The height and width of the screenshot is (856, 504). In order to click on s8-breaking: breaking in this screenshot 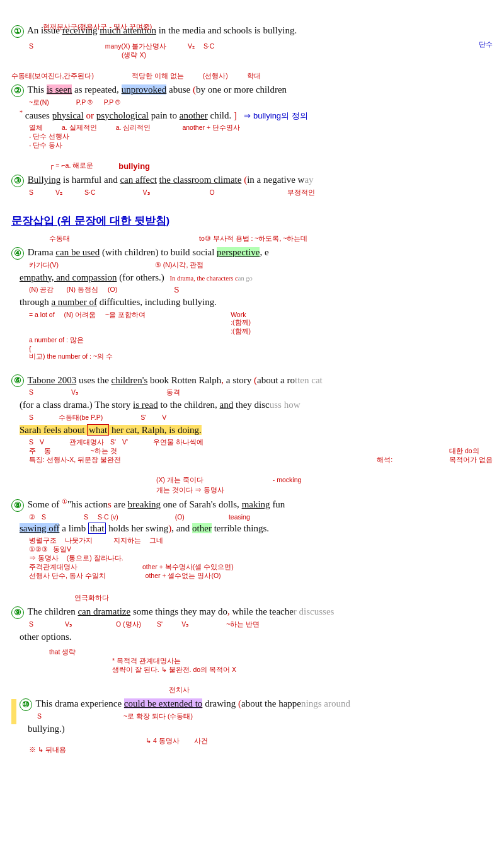, I will do `click(144, 504)`.